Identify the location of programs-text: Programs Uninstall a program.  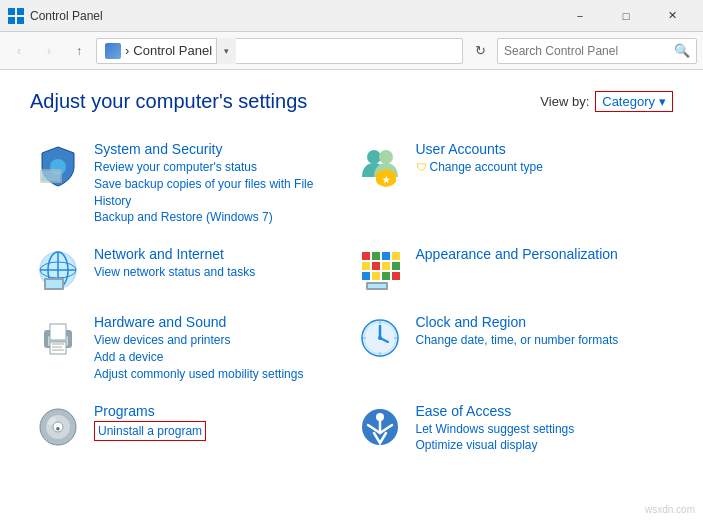
(221, 422).